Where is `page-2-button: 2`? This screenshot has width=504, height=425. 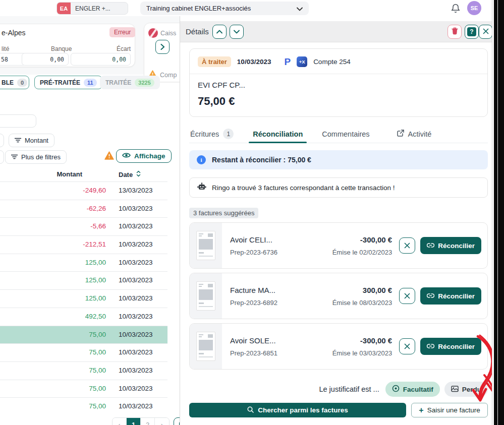 page-2-button: 2 is located at coordinates (148, 421).